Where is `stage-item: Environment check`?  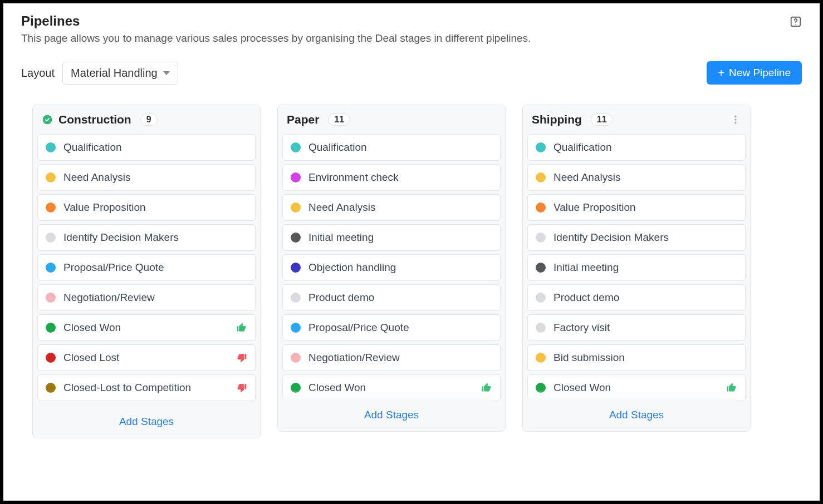
stage-item: Environment check is located at coordinates (391, 177).